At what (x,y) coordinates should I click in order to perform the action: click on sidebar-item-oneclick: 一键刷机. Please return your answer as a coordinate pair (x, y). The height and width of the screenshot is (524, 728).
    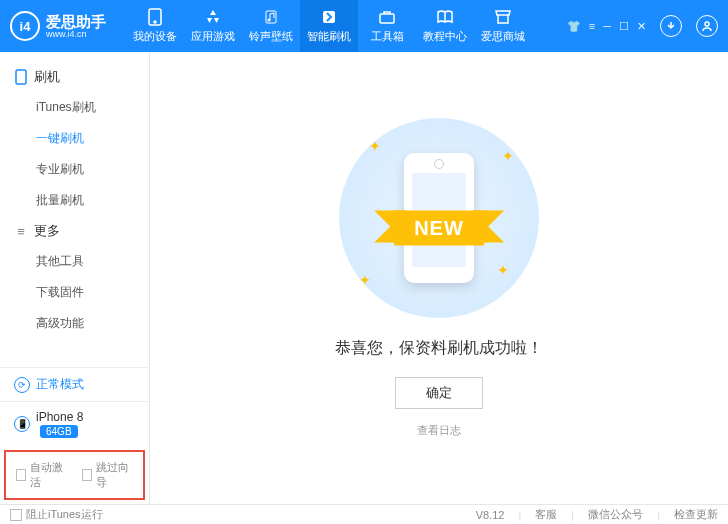
    Looking at the image, I should click on (74, 138).